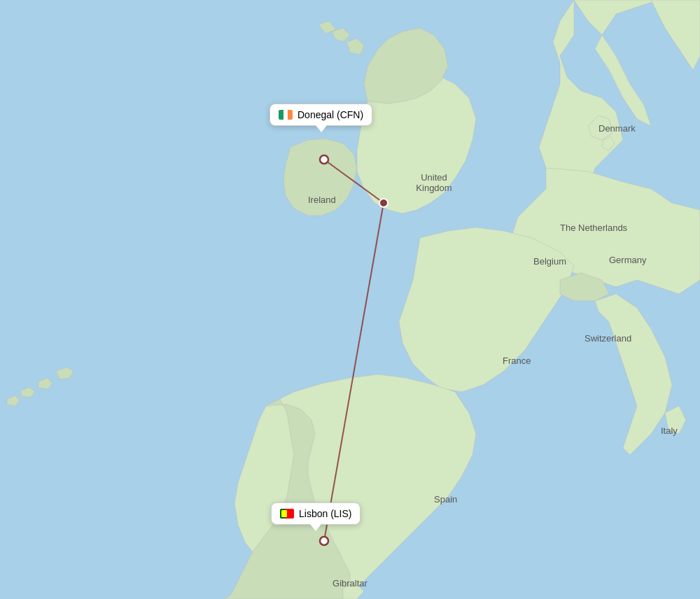  I want to click on intermediate-point, so click(384, 203).